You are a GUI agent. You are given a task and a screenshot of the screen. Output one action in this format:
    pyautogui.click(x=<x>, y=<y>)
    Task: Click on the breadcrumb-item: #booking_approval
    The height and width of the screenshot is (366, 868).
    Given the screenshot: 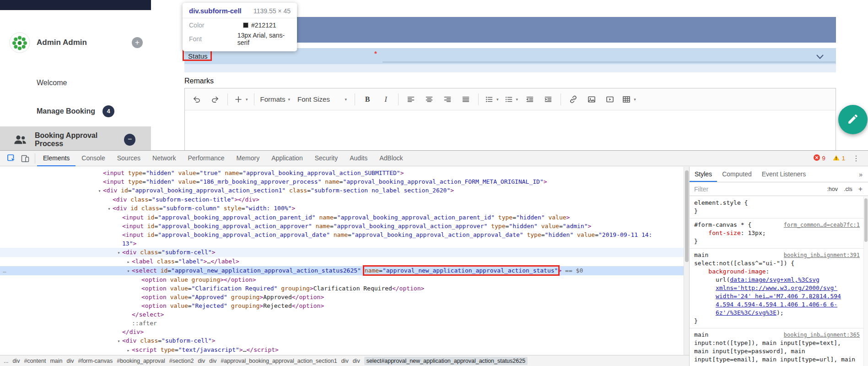 What is the action you would take?
    pyautogui.click(x=141, y=361)
    